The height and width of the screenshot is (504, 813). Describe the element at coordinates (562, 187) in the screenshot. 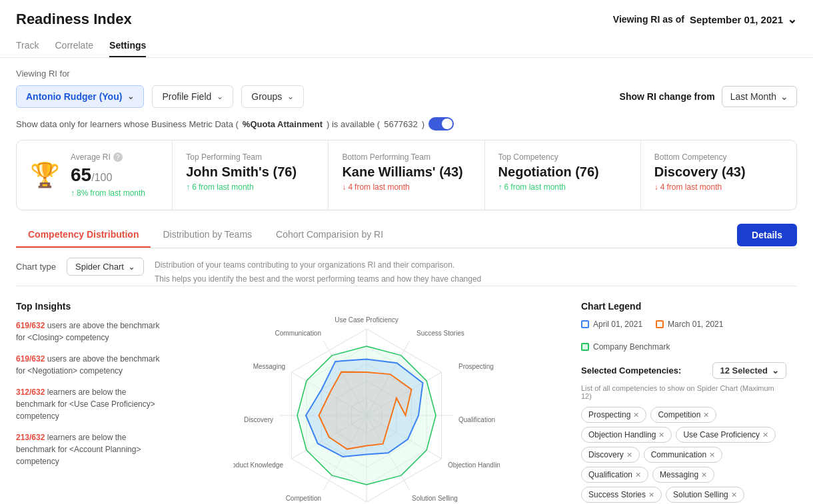

I see `top-competency-change: 6 from last month` at that location.